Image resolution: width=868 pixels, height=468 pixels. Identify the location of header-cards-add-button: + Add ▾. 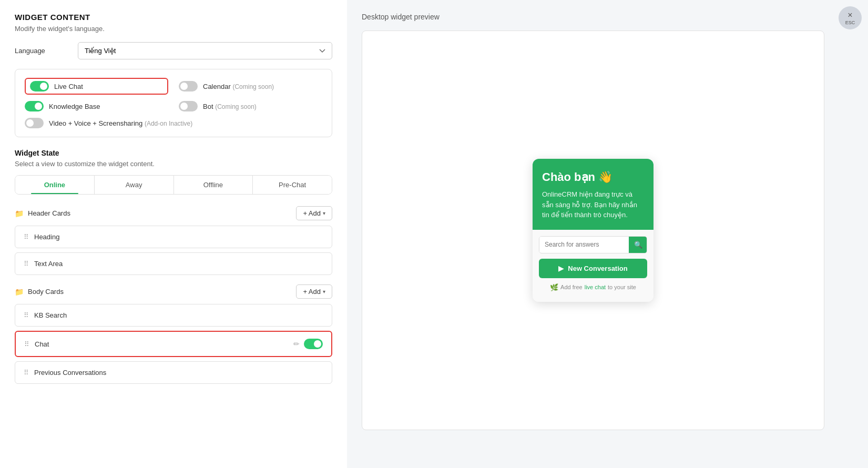
(314, 213).